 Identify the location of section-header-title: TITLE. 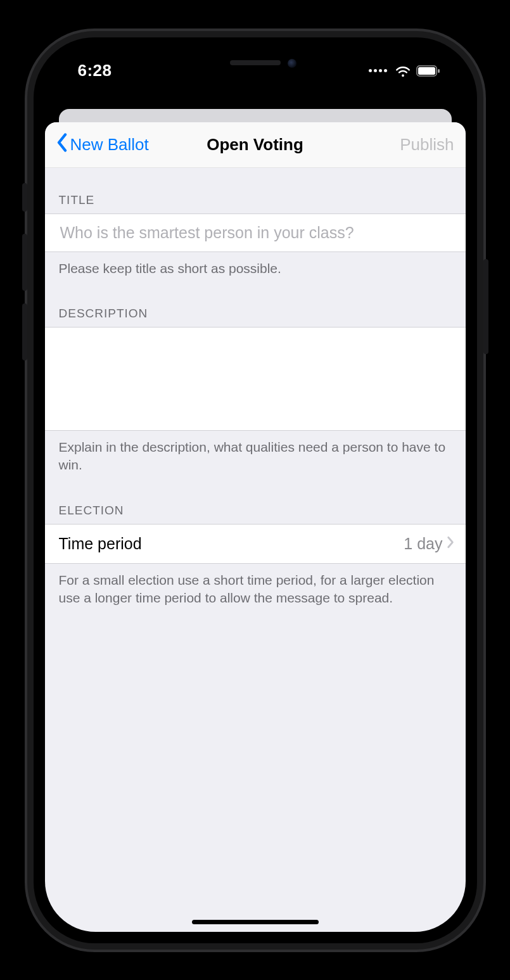
(255, 191).